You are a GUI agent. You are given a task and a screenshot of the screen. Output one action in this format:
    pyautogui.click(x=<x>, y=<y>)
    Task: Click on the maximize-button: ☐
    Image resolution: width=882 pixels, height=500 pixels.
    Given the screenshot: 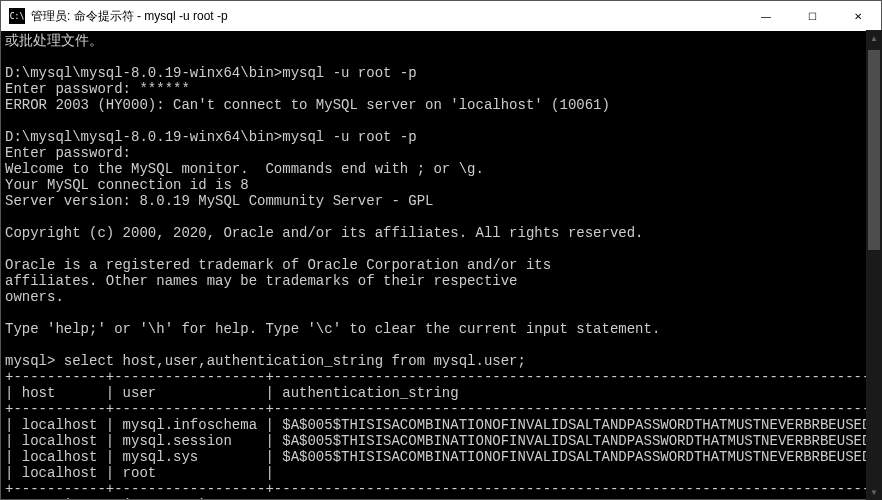 What is the action you would take?
    pyautogui.click(x=812, y=16)
    